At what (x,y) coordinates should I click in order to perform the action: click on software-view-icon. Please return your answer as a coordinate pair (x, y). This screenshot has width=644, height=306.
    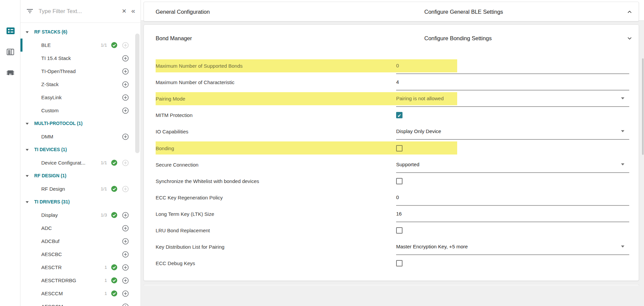
    Looking at the image, I should click on (10, 31).